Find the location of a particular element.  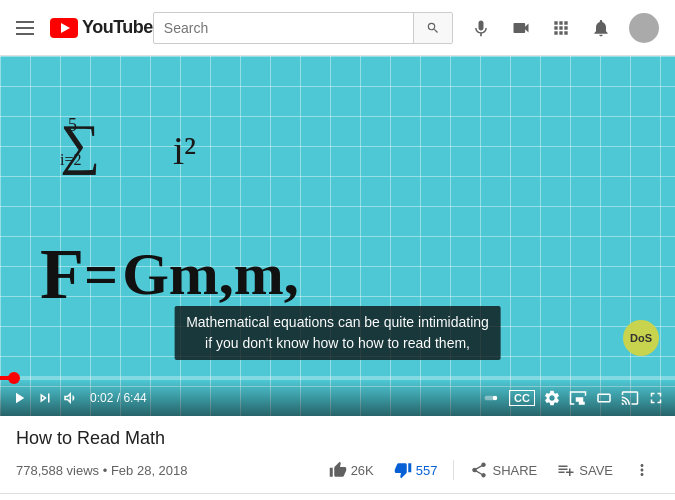

notifications-icon is located at coordinates (601, 28).